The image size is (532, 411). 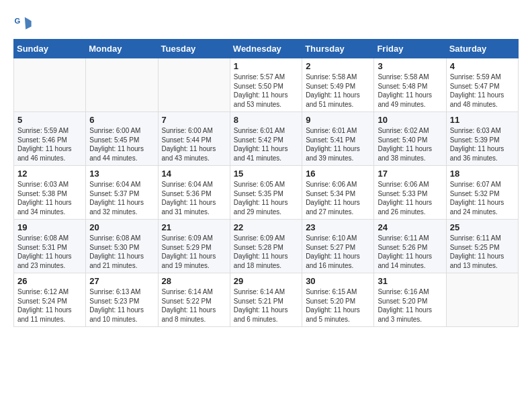 What do you see at coordinates (266, 139) in the screenshot?
I see `week-row-2: 5Sunrise: 5:59 AM Sunset: 5:46 PM Daylig…` at bounding box center [266, 139].